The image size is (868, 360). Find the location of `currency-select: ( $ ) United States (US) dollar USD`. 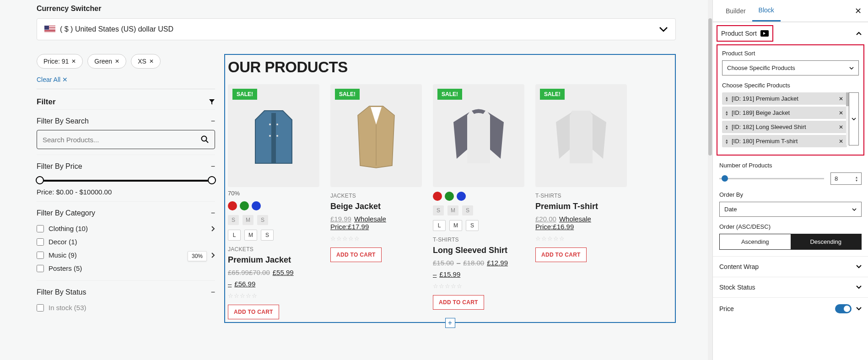

currency-select: ( $ ) United States (US) dollar USD is located at coordinates (356, 29).